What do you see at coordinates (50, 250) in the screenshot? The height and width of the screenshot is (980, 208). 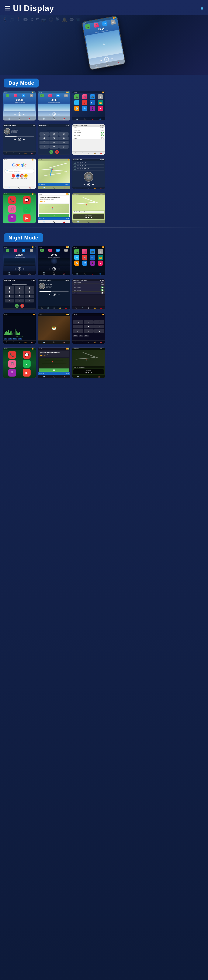 I see `nm2-music: 🎵` at bounding box center [50, 250].